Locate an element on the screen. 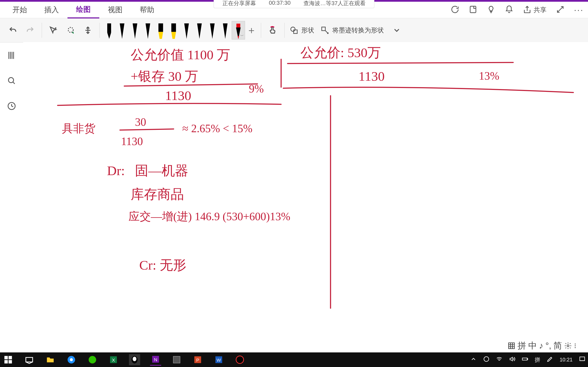 The image size is (588, 367). tab-view: 视图 is located at coordinates (115, 10).